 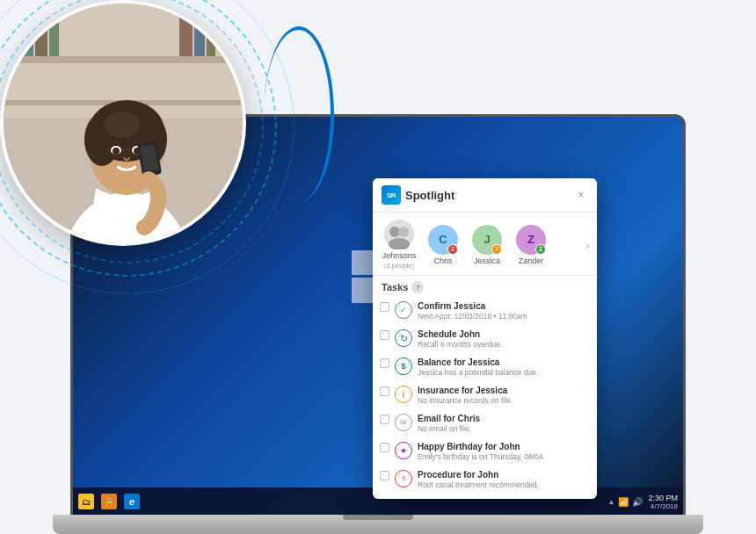 What do you see at coordinates (478, 474) in the screenshot?
I see `task-title-7: Procedure for John` at bounding box center [478, 474].